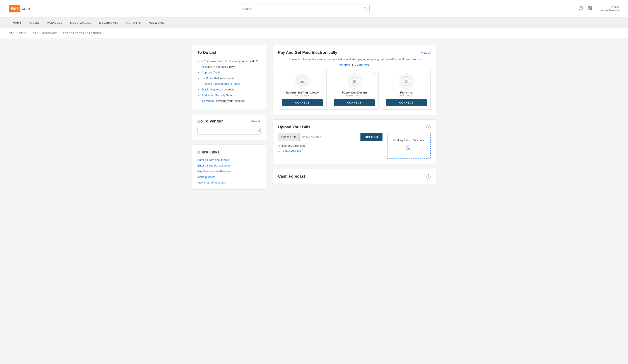 The width and height of the screenshot is (628, 364). I want to click on file-name-display: no file selected, so click(330, 137).